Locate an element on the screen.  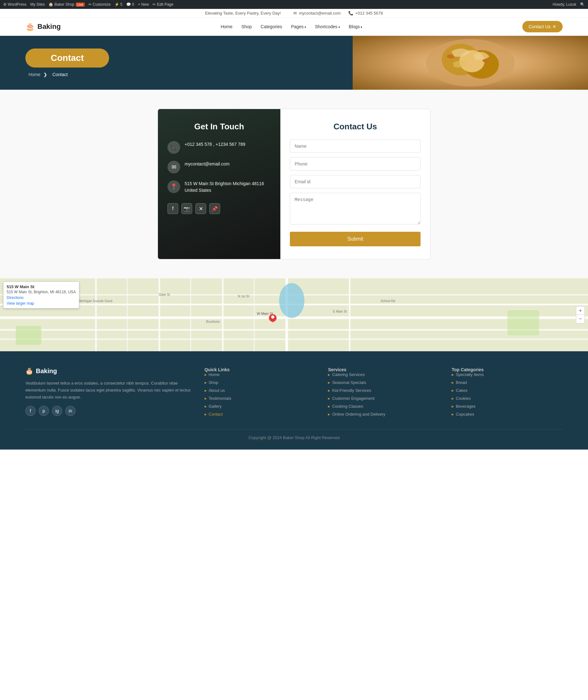
list-item: Gallery is located at coordinates (260, 406).